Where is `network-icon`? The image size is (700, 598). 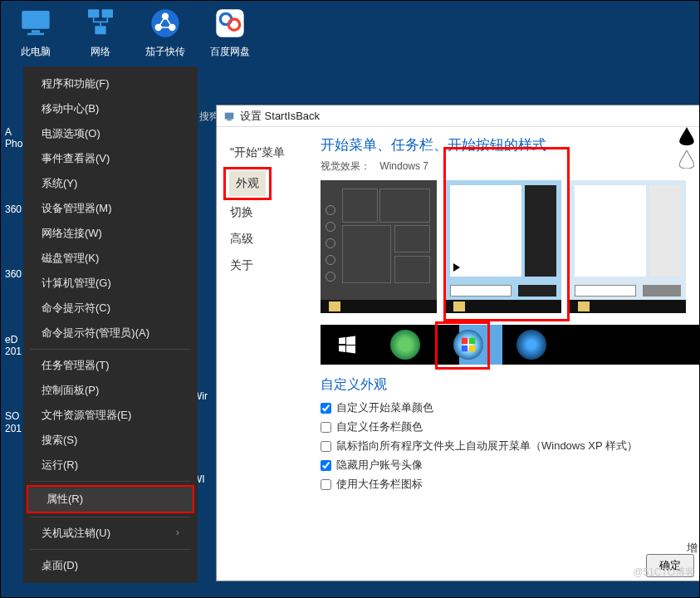
network-icon is located at coordinates (100, 23).